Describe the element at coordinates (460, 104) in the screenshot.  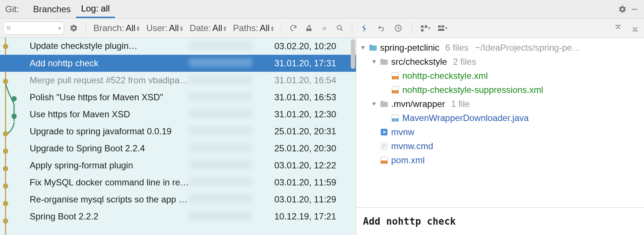
I see `node-meta: 1 file` at that location.